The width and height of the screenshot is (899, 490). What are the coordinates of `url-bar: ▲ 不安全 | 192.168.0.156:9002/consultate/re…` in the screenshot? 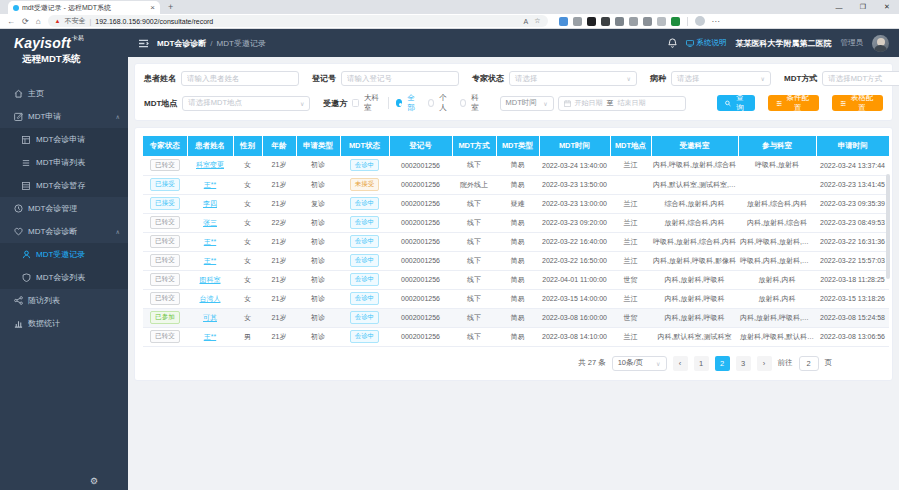 It's located at (298, 21).